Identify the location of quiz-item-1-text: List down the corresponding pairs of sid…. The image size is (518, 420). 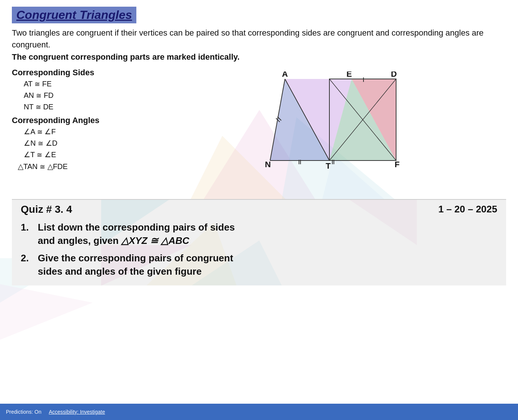
(268, 234).